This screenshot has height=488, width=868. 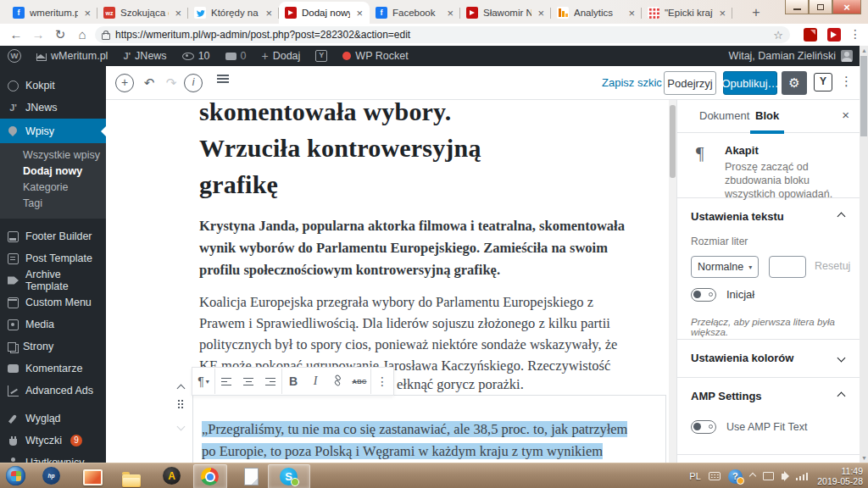 What do you see at coordinates (53, 108) in the screenshot?
I see `sidebar-item-jnews: J' JNews` at bounding box center [53, 108].